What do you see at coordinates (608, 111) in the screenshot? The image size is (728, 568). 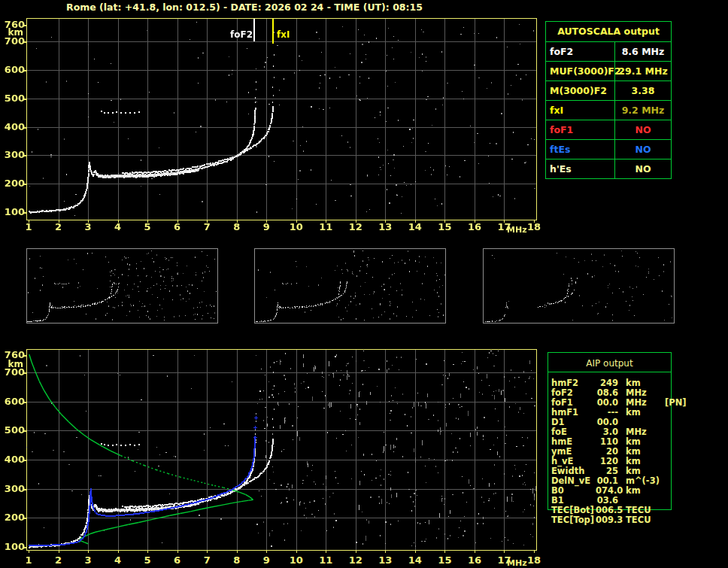 I see `autoscala-row-fxI: fxI9.2 MHz` at bounding box center [608, 111].